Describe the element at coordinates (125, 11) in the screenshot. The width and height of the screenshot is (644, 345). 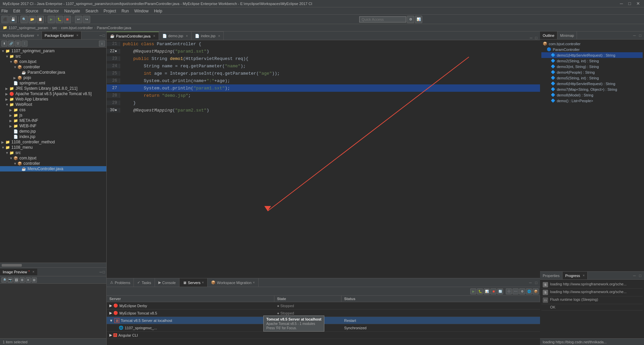
I see `menu-run: Run` at that location.